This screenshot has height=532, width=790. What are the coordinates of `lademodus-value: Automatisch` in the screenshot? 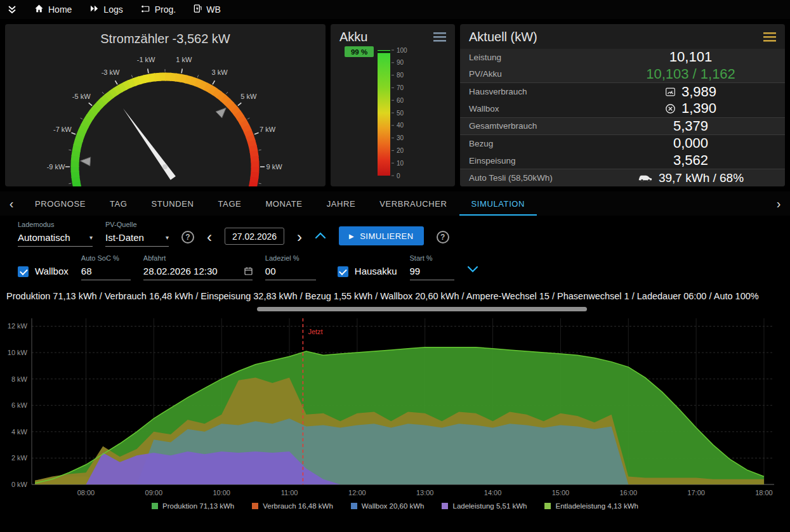 It's located at (44, 237).